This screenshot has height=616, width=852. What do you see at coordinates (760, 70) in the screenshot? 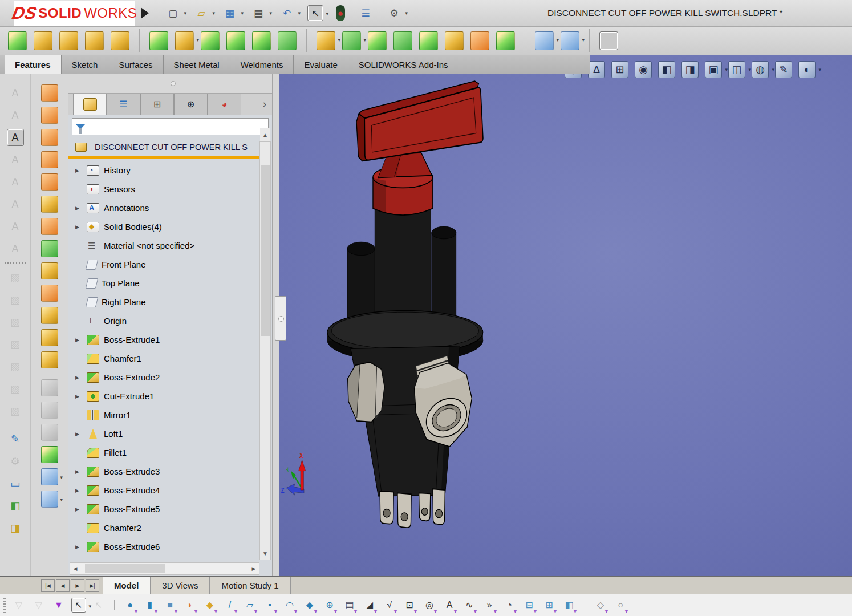
I see `hide-show-items-button: ◍▾` at bounding box center [760, 70].